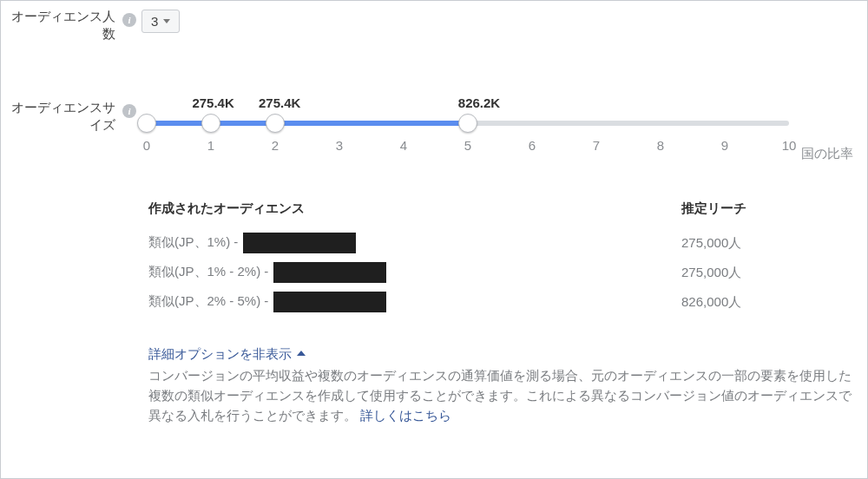  I want to click on slider-tick: 2, so click(275, 146).